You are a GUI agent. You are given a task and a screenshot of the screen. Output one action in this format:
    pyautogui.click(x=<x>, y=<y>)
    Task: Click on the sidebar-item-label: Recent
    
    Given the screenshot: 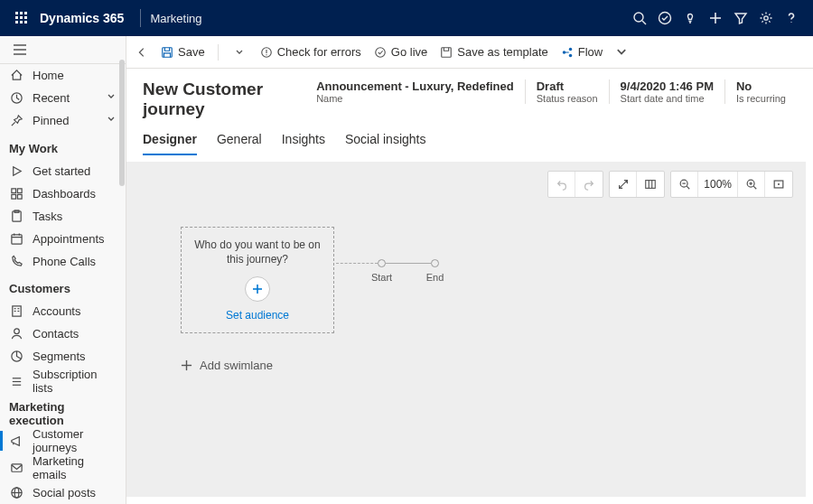 What is the action you would take?
    pyautogui.click(x=51, y=98)
    